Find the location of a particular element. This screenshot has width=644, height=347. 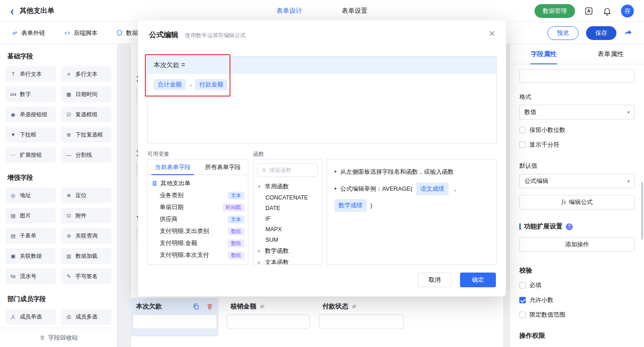

variable-item: 单据日期 时间戳 is located at coordinates (198, 207).